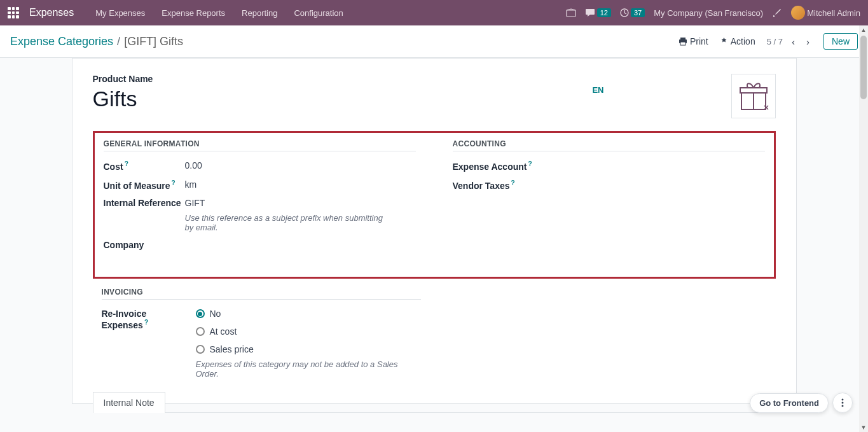 This screenshot has height=432, width=868. Describe the element at coordinates (632, 13) in the screenshot. I see `activities-icon: 37` at that location.